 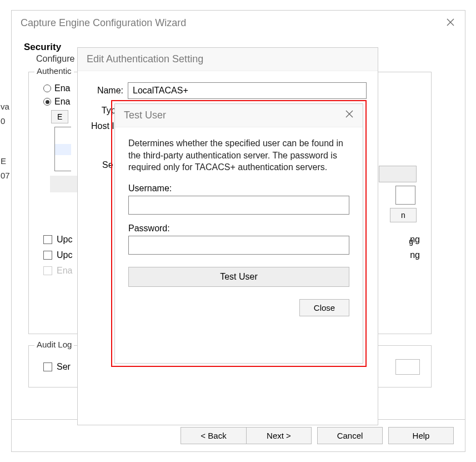 I want to click on checkbox-label: Ser, so click(x=63, y=367).